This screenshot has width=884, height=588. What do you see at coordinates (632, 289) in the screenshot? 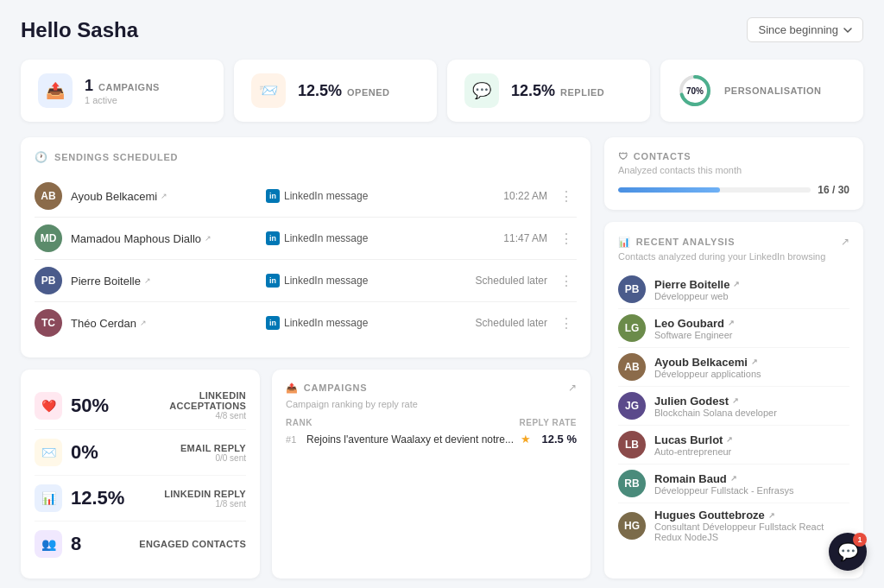
I see `avatar: PB` at bounding box center [632, 289].